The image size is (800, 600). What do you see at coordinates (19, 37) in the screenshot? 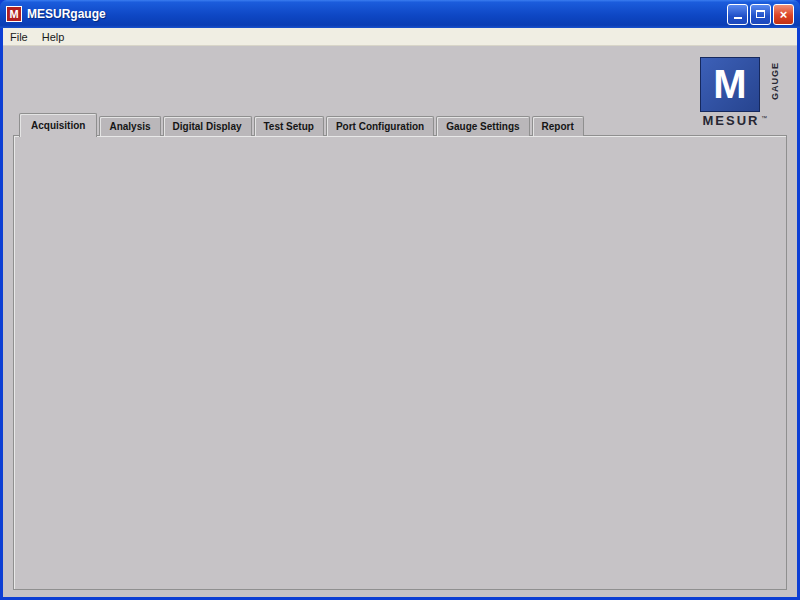
I see `menu-file: File` at bounding box center [19, 37].